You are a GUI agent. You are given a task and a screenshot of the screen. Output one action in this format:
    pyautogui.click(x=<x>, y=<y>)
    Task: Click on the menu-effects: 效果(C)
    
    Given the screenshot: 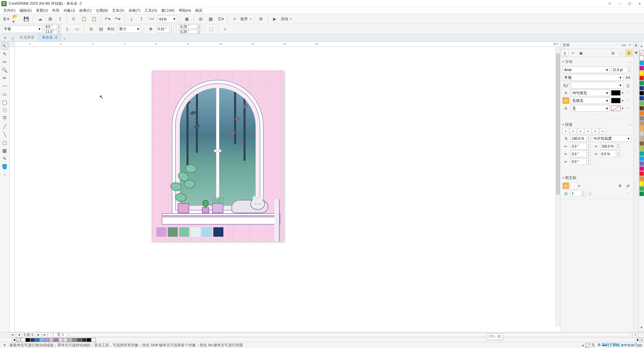 What is the action you would take?
    pyautogui.click(x=85, y=11)
    